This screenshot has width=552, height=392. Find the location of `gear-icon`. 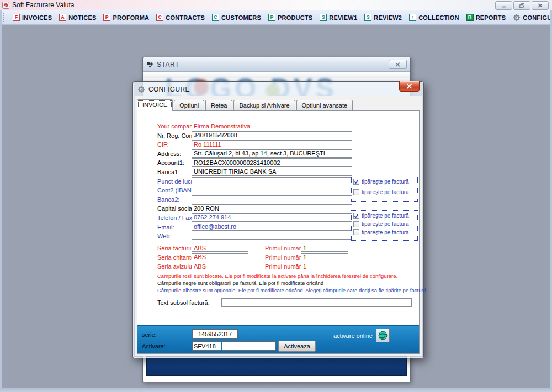

gear-icon is located at coordinates (141, 89).